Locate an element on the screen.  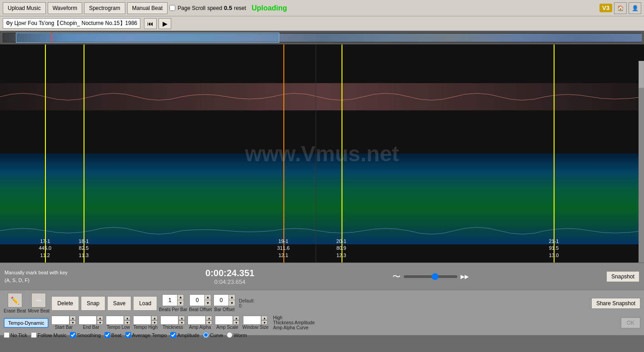
user-button: 👤 is located at coordinates (635, 8).